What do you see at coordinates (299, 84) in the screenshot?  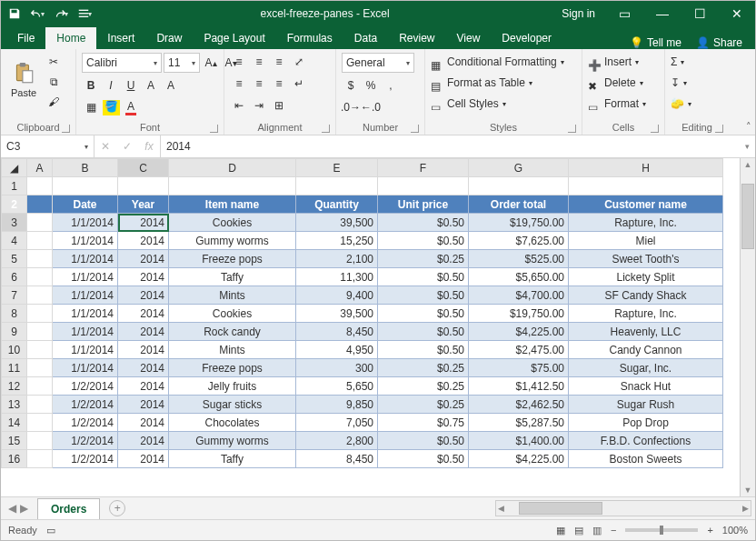 I see `wrap-text-icon: ↵` at bounding box center [299, 84].